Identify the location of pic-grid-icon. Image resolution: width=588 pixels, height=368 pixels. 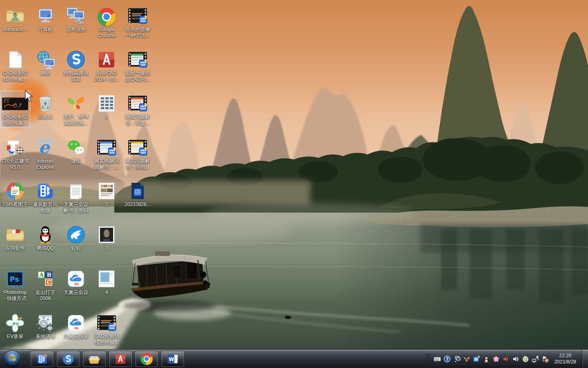
(107, 103).